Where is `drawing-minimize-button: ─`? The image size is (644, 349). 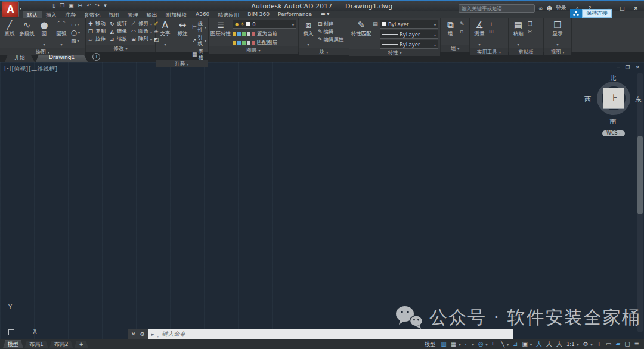
drawing-minimize-button: ─ is located at coordinates (618, 67).